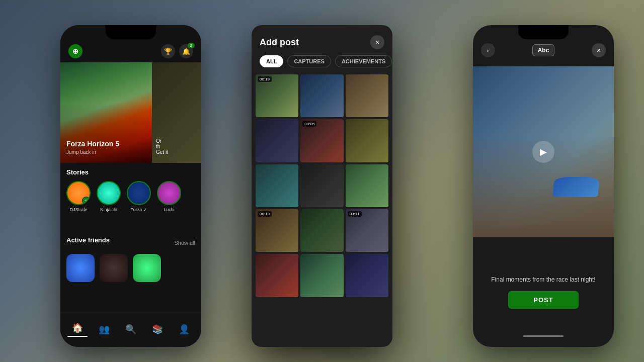 This screenshot has width=644, height=362. I want to click on nav-item-home: 🏠, so click(77, 329).